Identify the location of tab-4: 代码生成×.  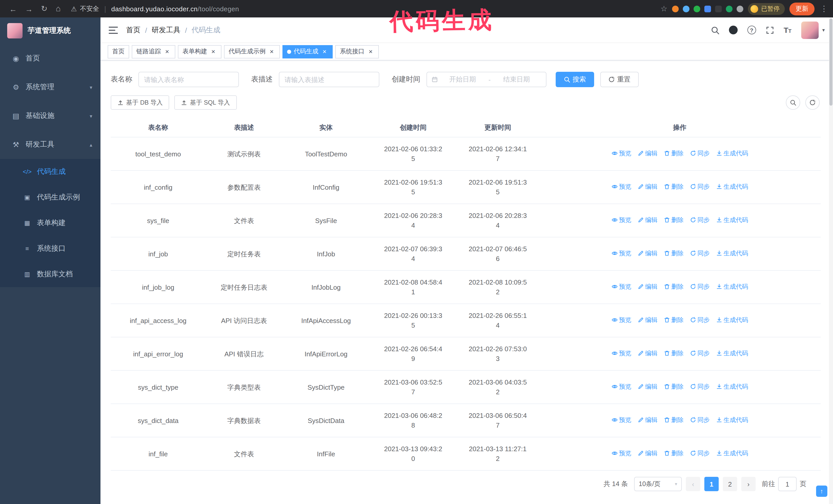
(308, 51).